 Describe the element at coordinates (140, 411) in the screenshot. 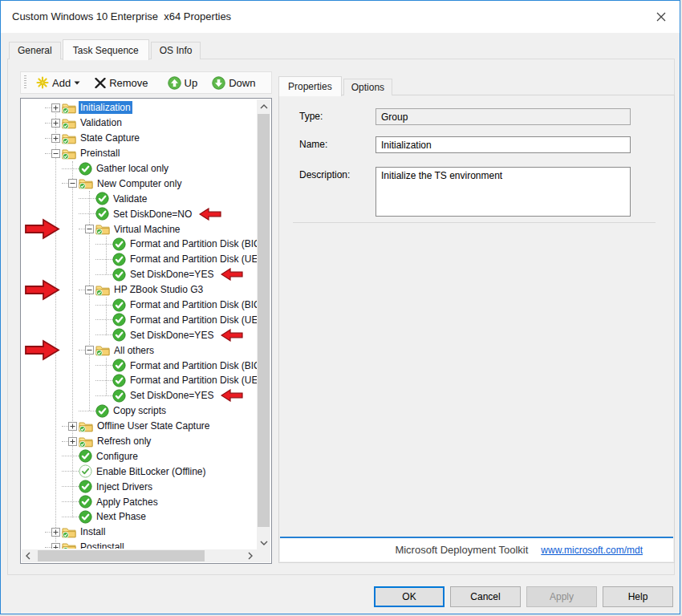

I see `tree-item: Copy scripts` at that location.